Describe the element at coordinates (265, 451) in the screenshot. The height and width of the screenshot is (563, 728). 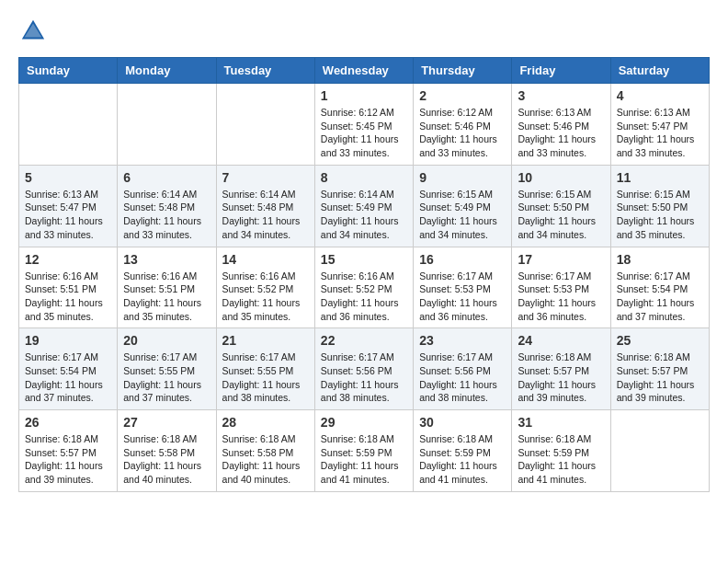
I see `calendar-cell: 28Sunrise: 6:18 AM Sunset: 5:58 PM Dayli…` at that location.